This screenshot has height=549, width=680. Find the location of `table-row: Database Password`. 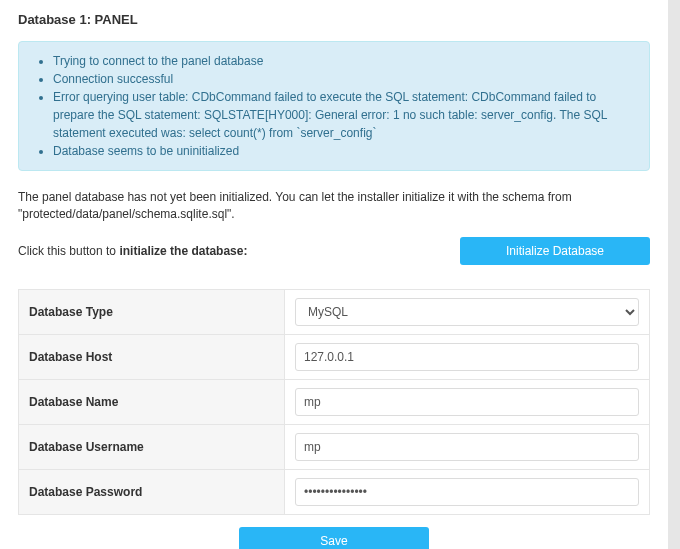

table-row: Database Password is located at coordinates (334, 492).